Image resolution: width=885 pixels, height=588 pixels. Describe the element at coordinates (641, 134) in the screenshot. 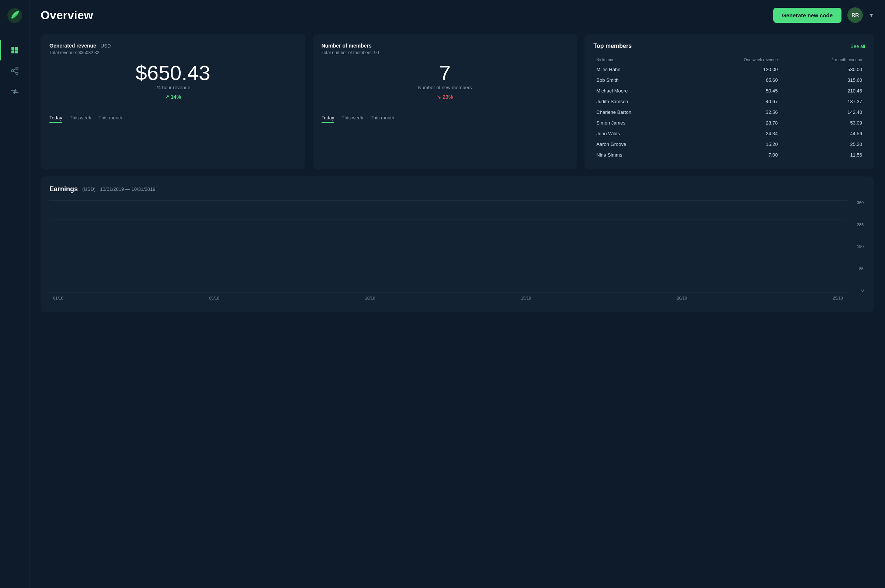

I see `member-name: John Wilds` at that location.